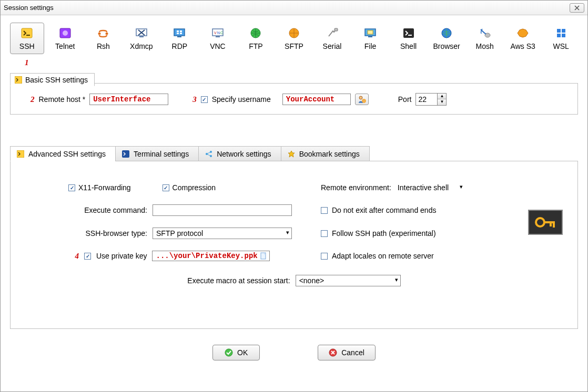 The height and width of the screenshot is (392, 588). I want to click on annotation-3: 3, so click(195, 100).